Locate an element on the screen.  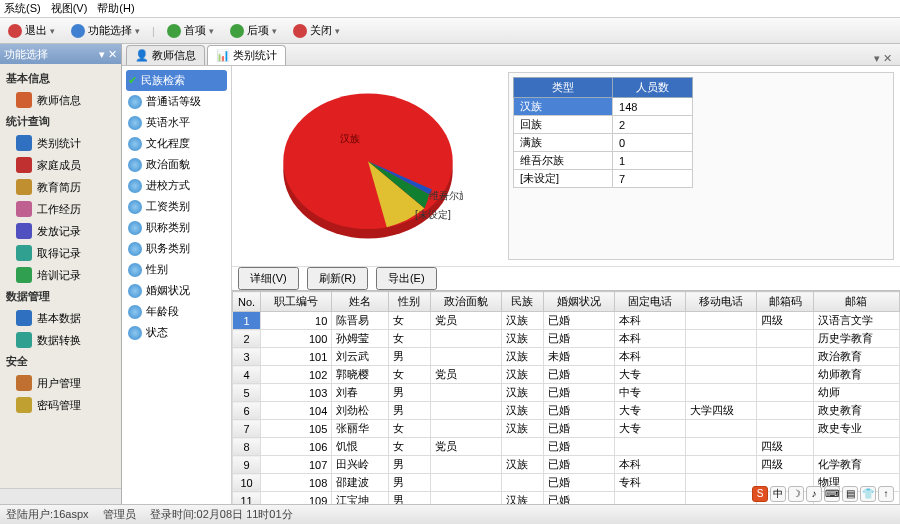
table-row: 6104刘劲松男汉族已婚大专大学四级政史教育 is located at coordinates (566, 411).